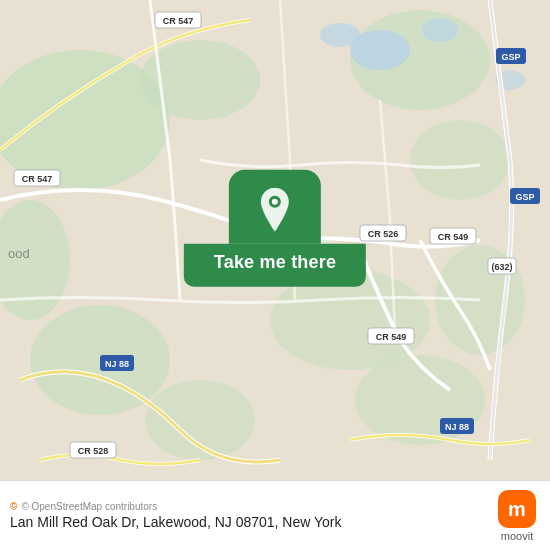 This screenshot has height=550, width=550. Describe the element at coordinates (94, 451) in the screenshot. I see `svg-text: CR 528` at that location.